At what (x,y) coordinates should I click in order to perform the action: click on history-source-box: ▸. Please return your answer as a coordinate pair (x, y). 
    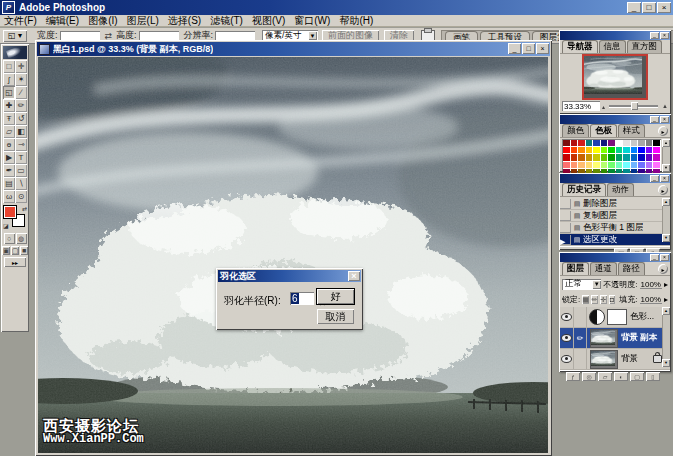
    Looking at the image, I should click on (566, 240).